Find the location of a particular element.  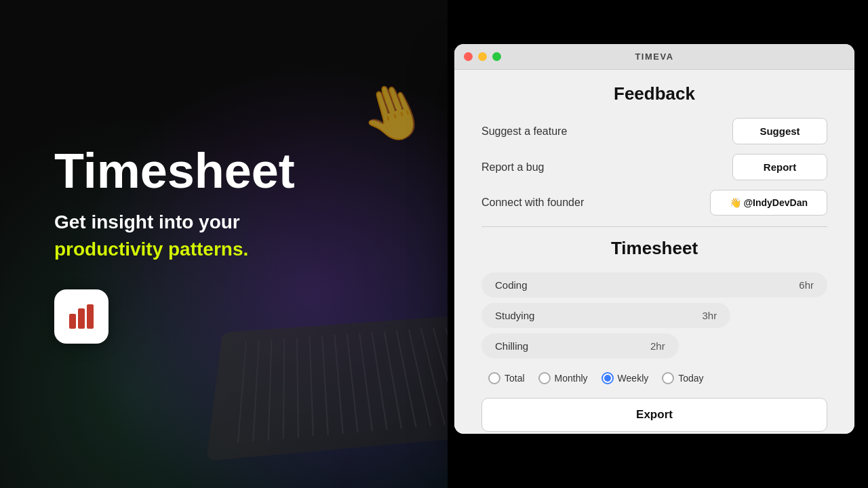

report-bug-row: Report a bug Report is located at coordinates (654, 167).